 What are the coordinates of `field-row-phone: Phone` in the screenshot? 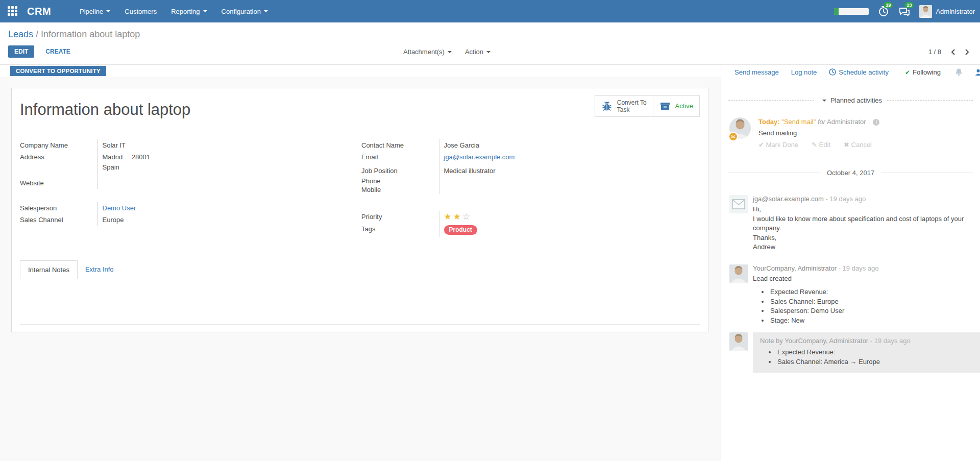 It's located at (531, 181).